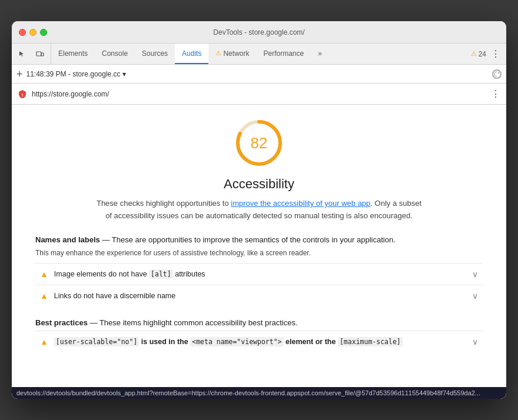 This screenshot has width=518, height=420. What do you see at coordinates (259, 210) in the screenshot?
I see `audit-description: These checks highlight opportunities to …` at bounding box center [259, 210].